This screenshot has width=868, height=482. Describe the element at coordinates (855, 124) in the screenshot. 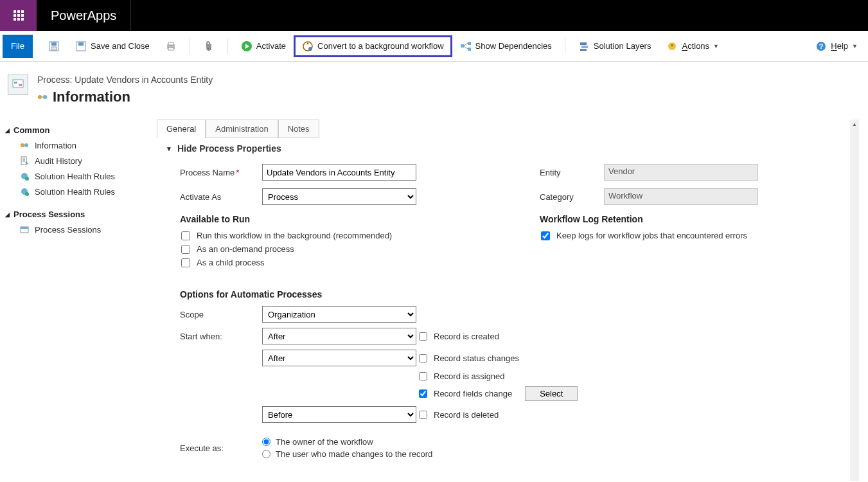

I see `scroll-up-icon: ▲` at that location.